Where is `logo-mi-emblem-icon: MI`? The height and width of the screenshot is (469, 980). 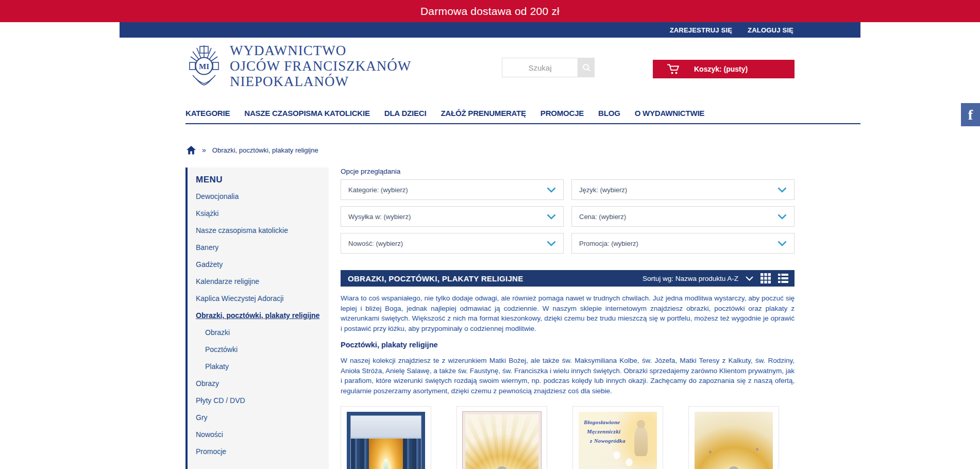
logo-mi-emblem-icon: MI is located at coordinates (204, 66).